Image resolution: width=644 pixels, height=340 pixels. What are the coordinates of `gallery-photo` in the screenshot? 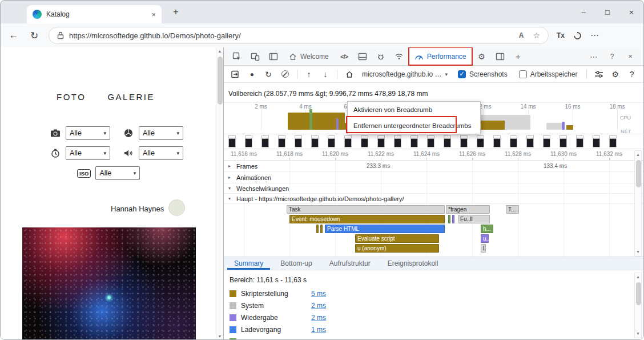 It's located at (109, 283).